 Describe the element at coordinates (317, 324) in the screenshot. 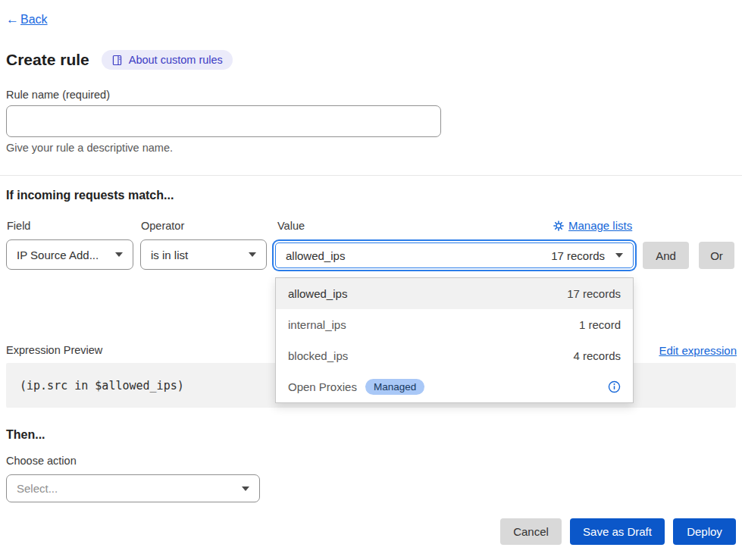

I see `list-option-name: internal_ips` at that location.